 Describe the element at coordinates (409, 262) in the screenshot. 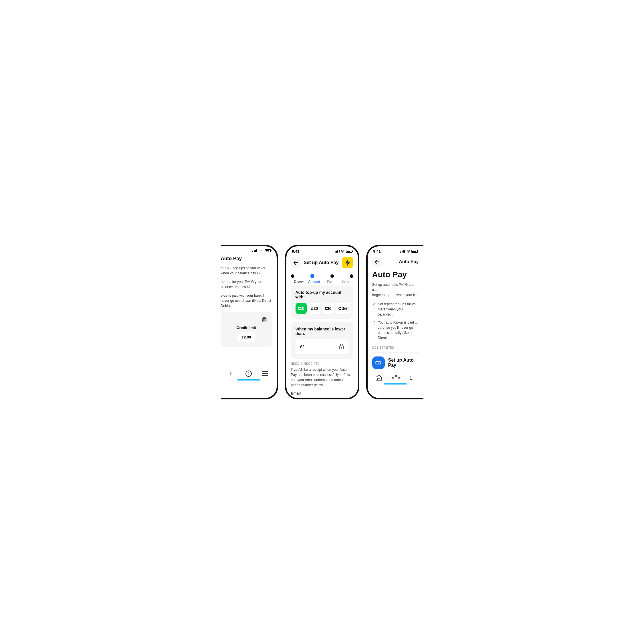

I see `header-title-right: Auto Pay` at that location.